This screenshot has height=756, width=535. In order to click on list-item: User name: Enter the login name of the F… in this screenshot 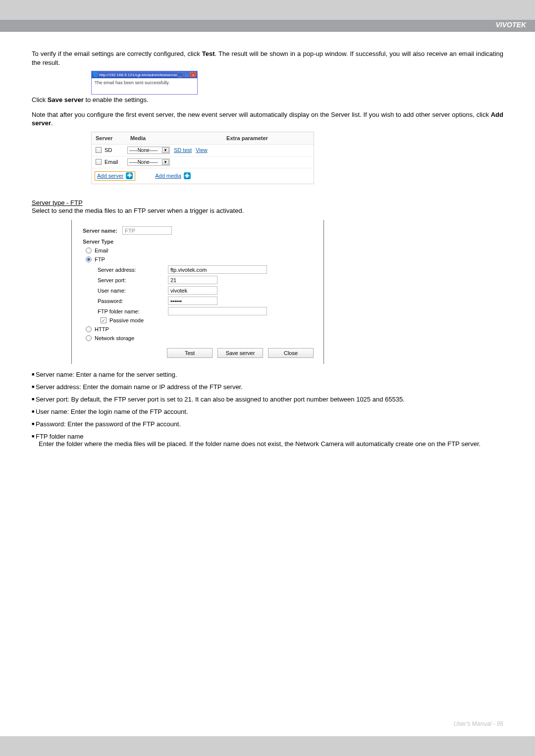, I will do `click(268, 412)`.